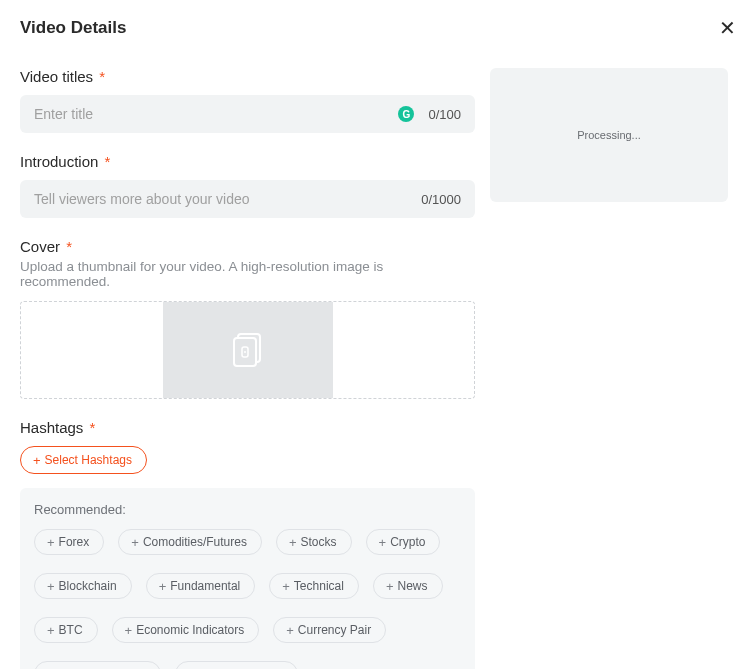  I want to click on hashtags-label: Hashtags *, so click(248, 428).